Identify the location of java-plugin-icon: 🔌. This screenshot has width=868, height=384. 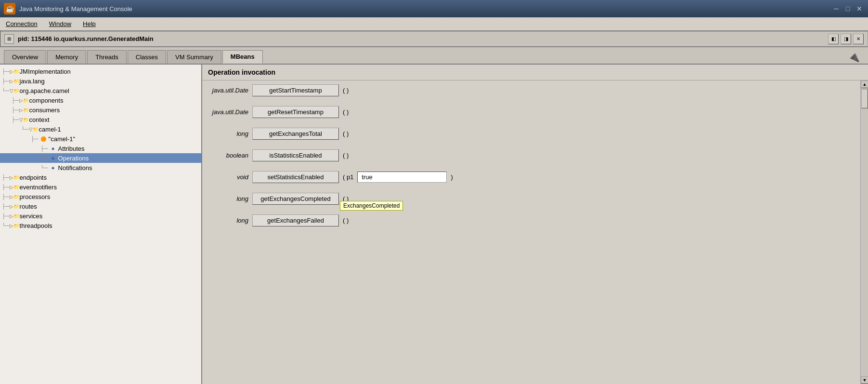
(854, 57).